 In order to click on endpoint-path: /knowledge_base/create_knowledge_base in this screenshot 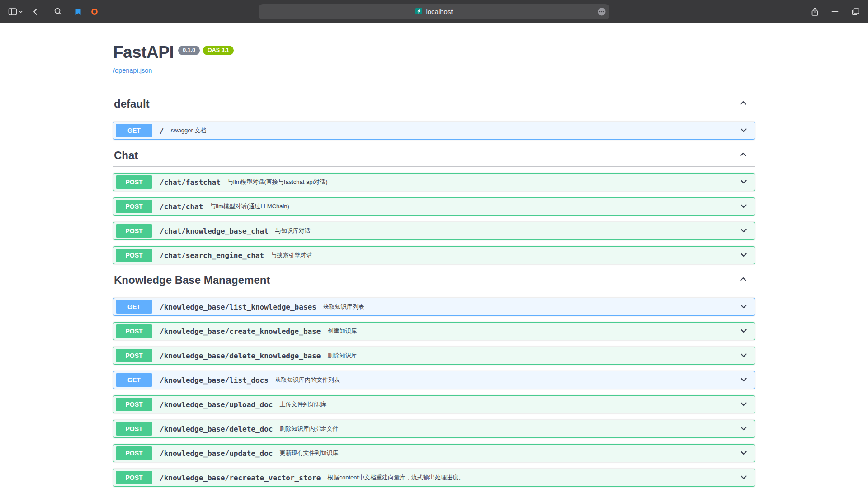, I will do `click(240, 332)`.